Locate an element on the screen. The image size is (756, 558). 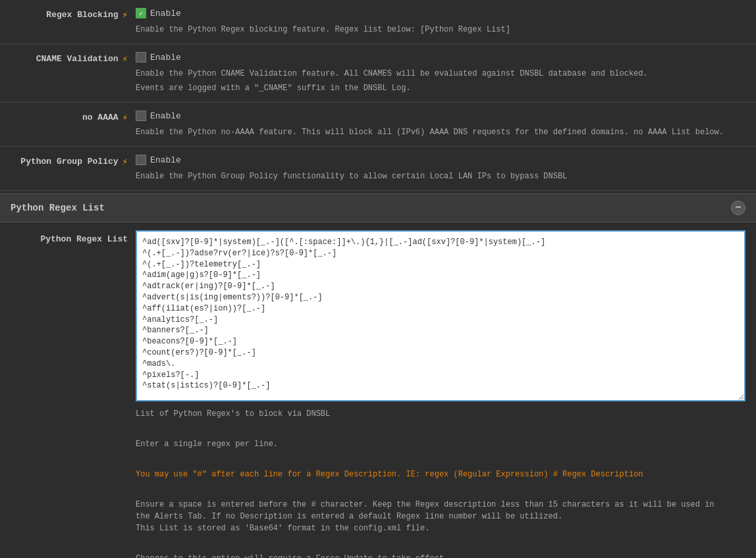
no-aaaa-enable-row: Enable is located at coordinates (441, 116).